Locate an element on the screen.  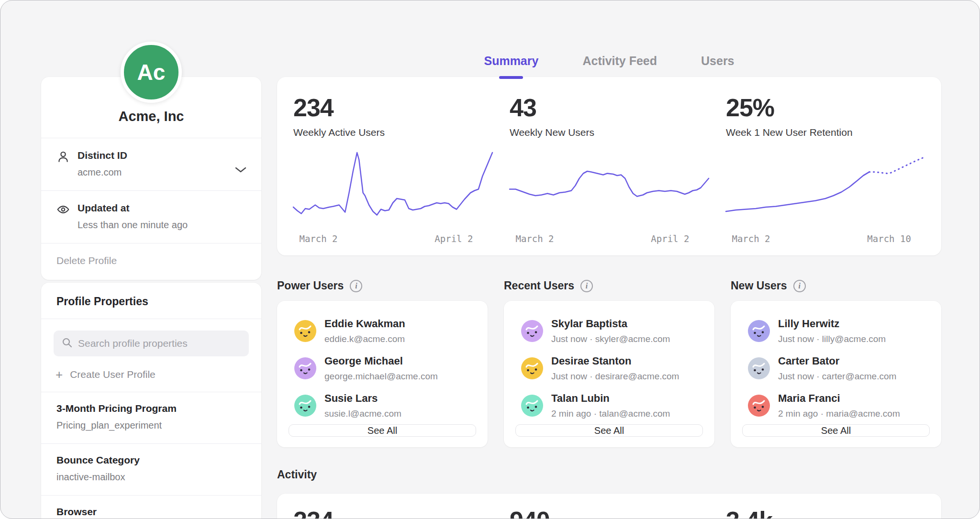
recent-users-section: Recent Users i Skylar Baptista Just now … is located at coordinates (609, 364).